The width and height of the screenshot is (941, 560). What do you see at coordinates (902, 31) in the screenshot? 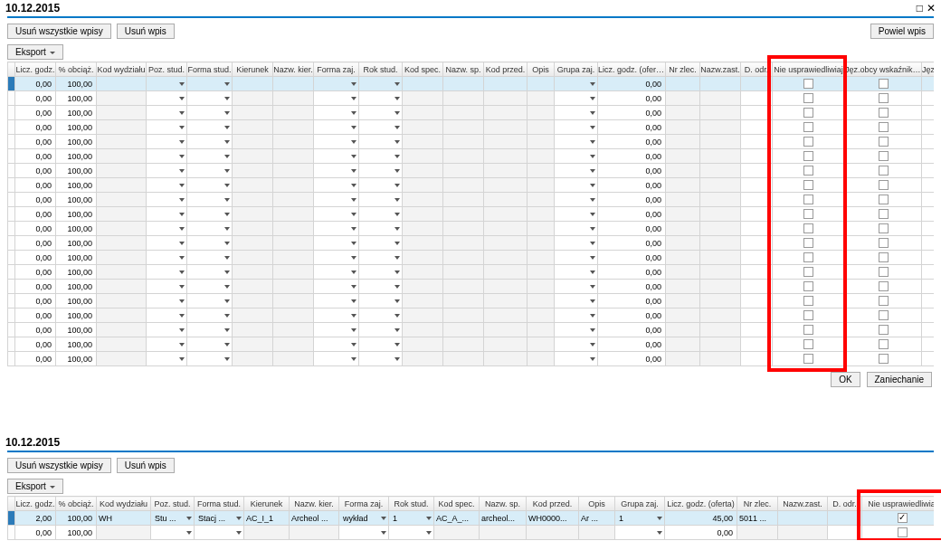
I see `powiel-button: Powiel wpis` at bounding box center [902, 31].